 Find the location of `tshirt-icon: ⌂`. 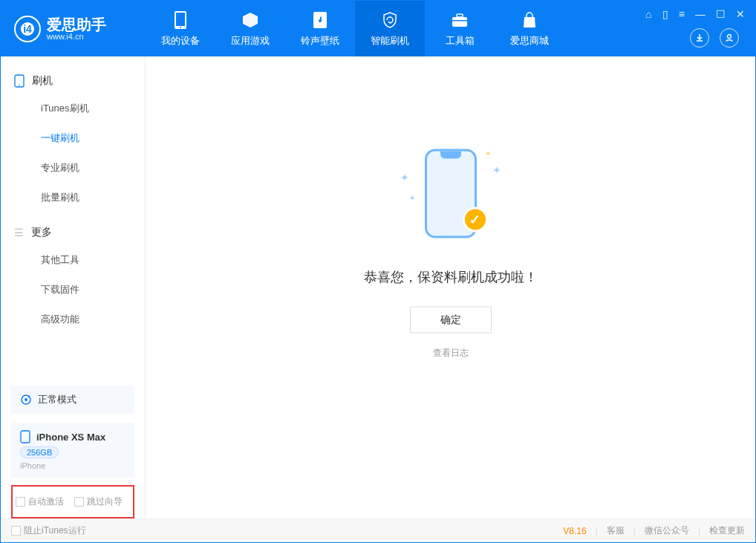

tshirt-icon: ⌂ is located at coordinates (648, 14).